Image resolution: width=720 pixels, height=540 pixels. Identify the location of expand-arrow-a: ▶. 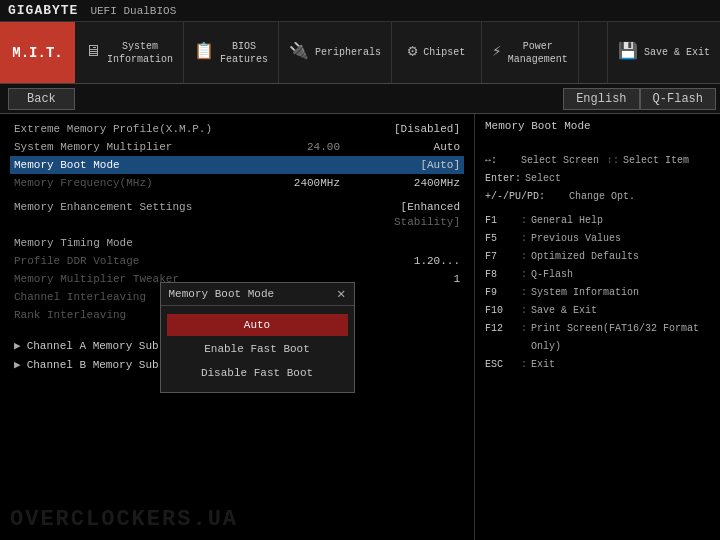
(18, 346).